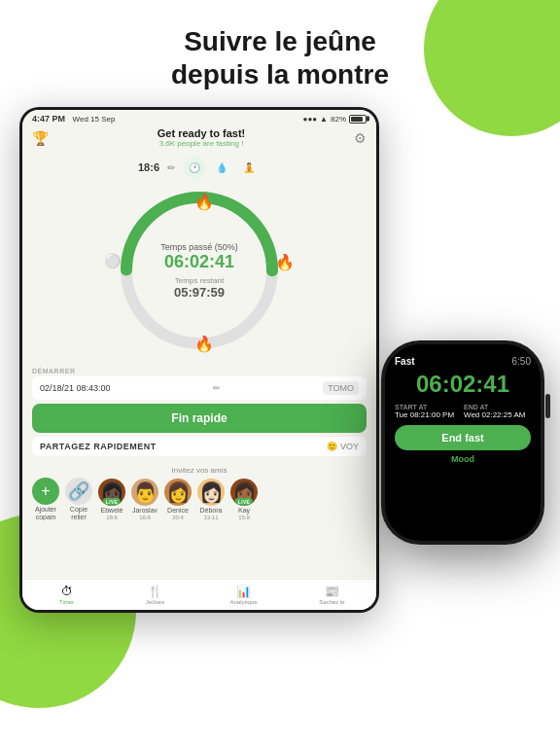 This screenshot has width=560, height=747. What do you see at coordinates (201, 138) in the screenshot?
I see `top-bar-center: Get ready to fast! 3.6K people are fasti…` at bounding box center [201, 138].